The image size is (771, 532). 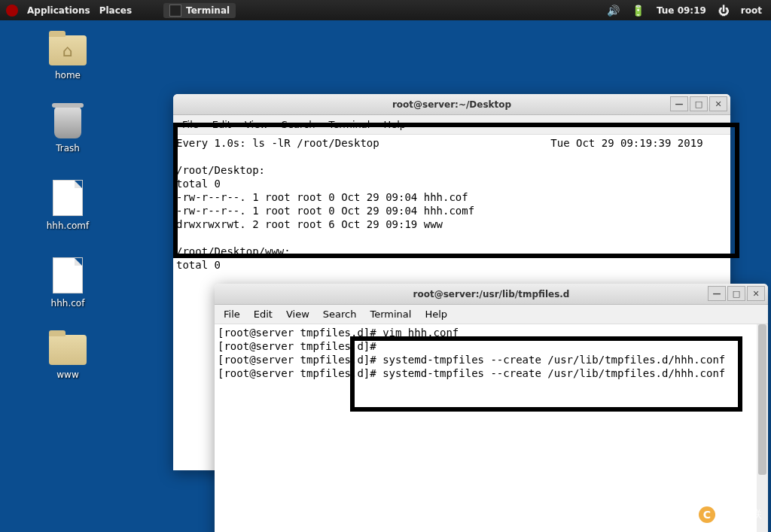 What do you see at coordinates (68, 350) in the screenshot?
I see `folder-icon` at bounding box center [68, 350].